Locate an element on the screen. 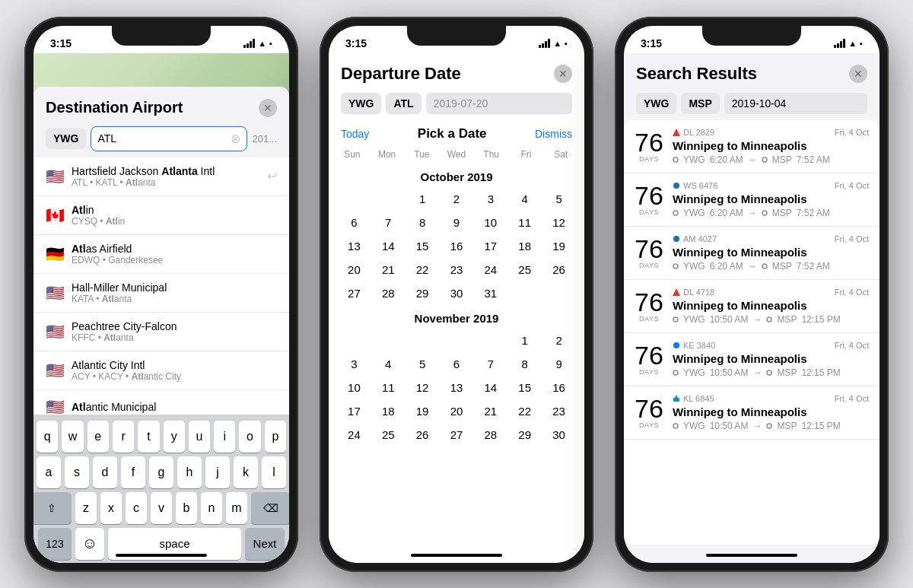 This screenshot has height=588, width=913. nov-day-26: 26 is located at coordinates (423, 435).